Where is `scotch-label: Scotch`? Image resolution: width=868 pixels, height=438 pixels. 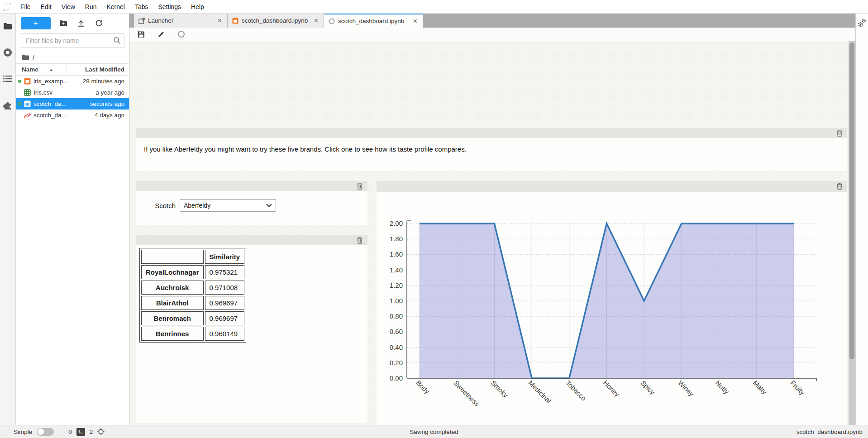 scotch-label: Scotch is located at coordinates (156, 205).